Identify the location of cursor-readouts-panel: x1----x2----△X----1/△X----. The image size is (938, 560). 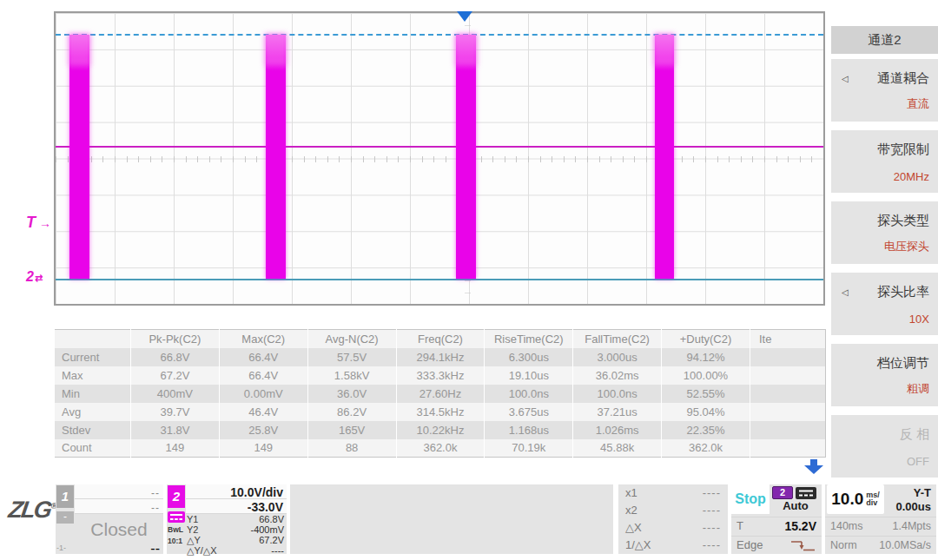
(673, 519).